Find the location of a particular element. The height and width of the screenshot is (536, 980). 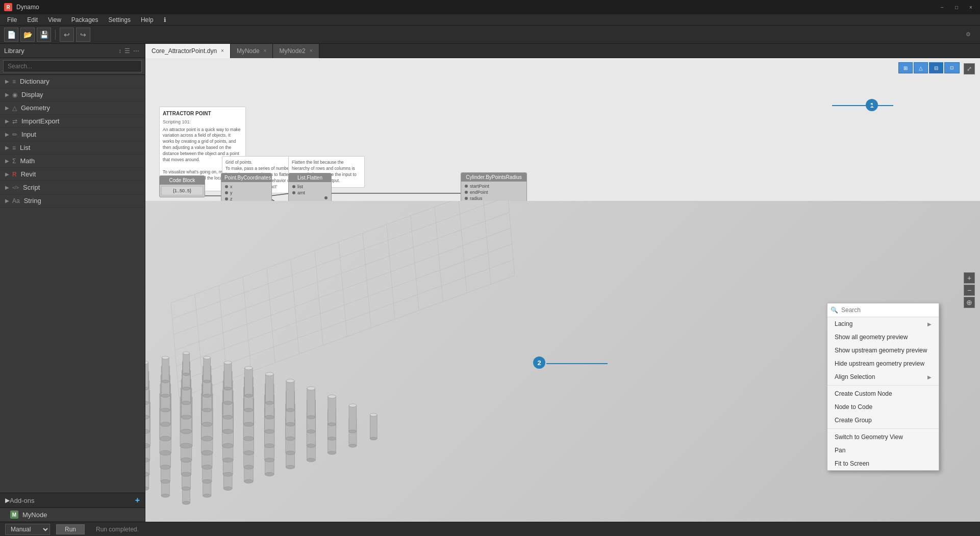

expand-icon: ▶ is located at coordinates (7, 201).